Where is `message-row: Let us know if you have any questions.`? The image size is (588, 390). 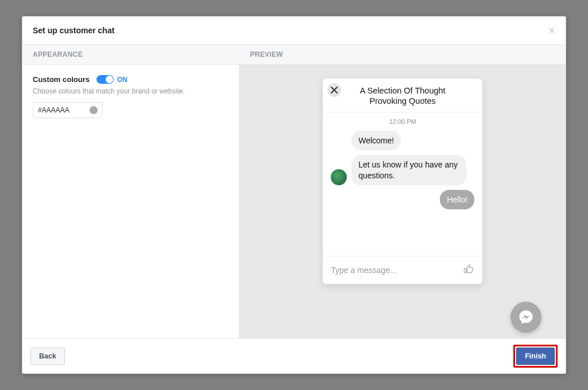 message-row: Let us know if you have any questions. is located at coordinates (403, 170).